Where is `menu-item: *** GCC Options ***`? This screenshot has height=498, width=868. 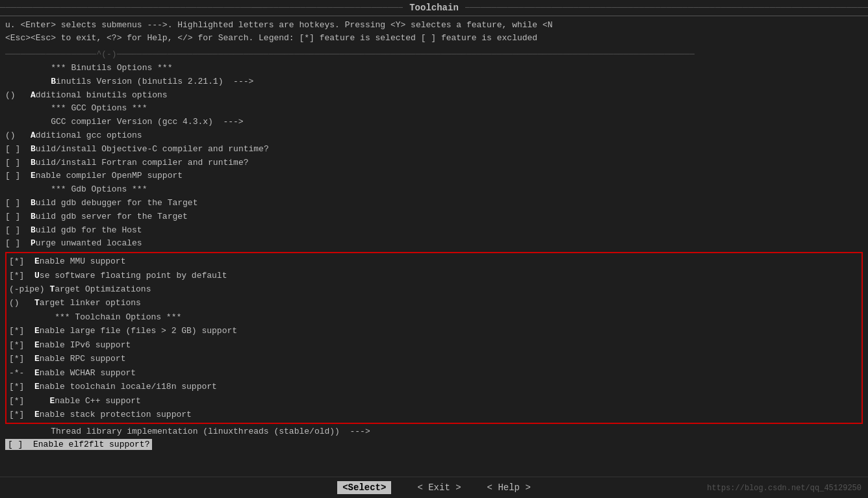 menu-item: *** GCC Options *** is located at coordinates (434, 109).